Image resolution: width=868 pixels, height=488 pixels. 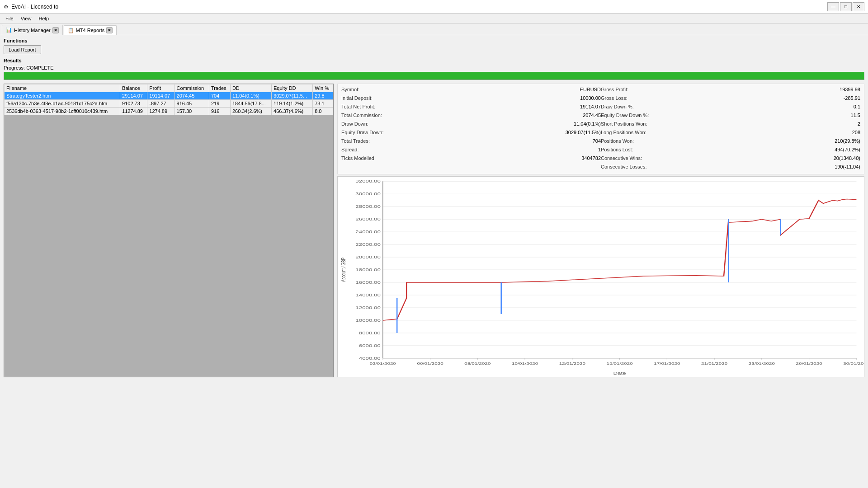 What do you see at coordinates (357, 99) in the screenshot?
I see `stat-label: Initial Deposit:` at bounding box center [357, 99].